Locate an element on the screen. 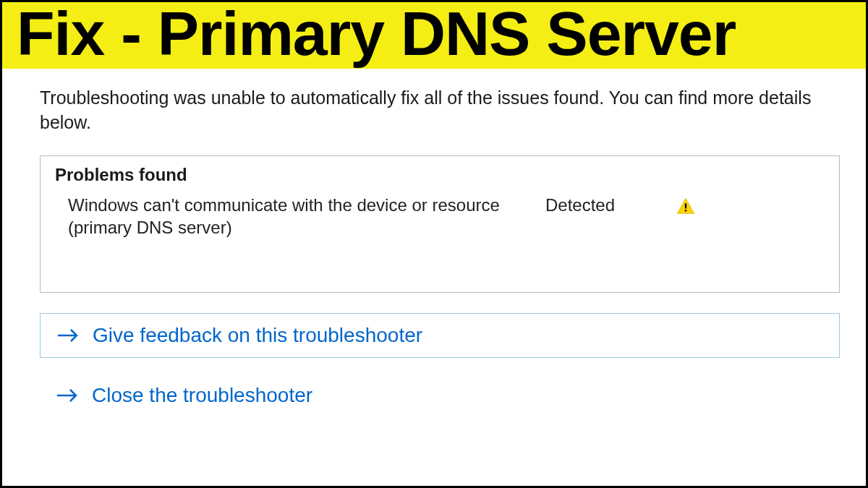  give-feedback-label: Give feedback on this troubleshooter is located at coordinates (258, 335).